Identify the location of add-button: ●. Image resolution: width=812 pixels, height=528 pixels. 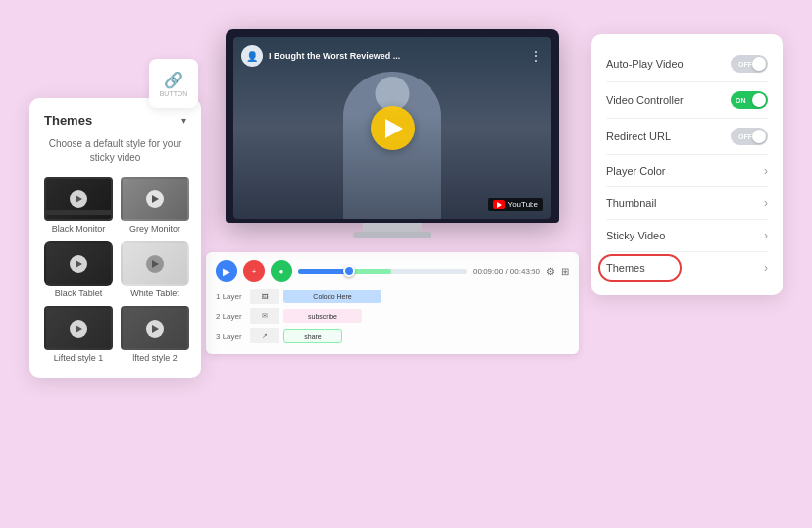
(281, 271).